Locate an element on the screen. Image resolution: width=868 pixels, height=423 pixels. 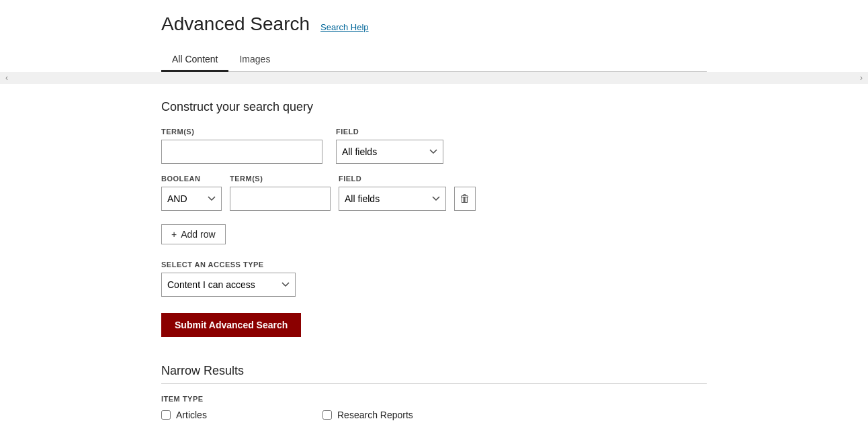
field-select-2: All fields Title Abstract Author Keyword… is located at coordinates (392, 199).